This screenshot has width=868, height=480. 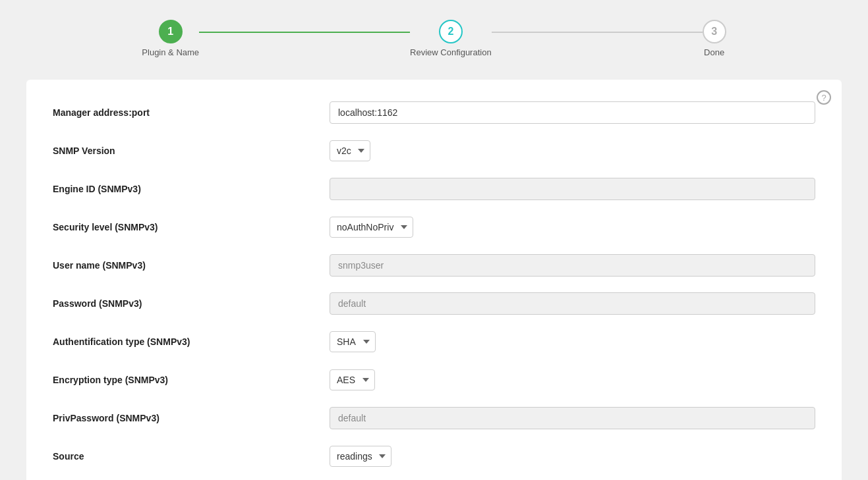 What do you see at coordinates (353, 342) in the screenshot?
I see `select-auth-type: MD5 SHA` at bounding box center [353, 342].